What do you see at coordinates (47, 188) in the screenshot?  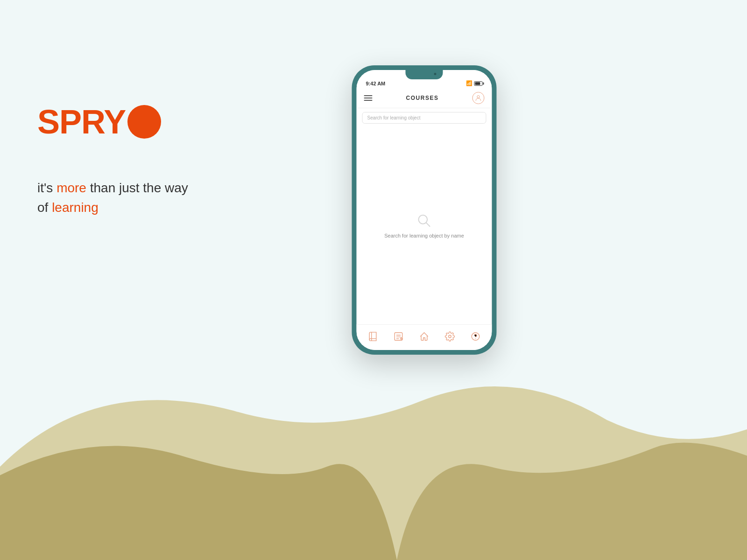 I see `tagline-prefix: it's` at bounding box center [47, 188].